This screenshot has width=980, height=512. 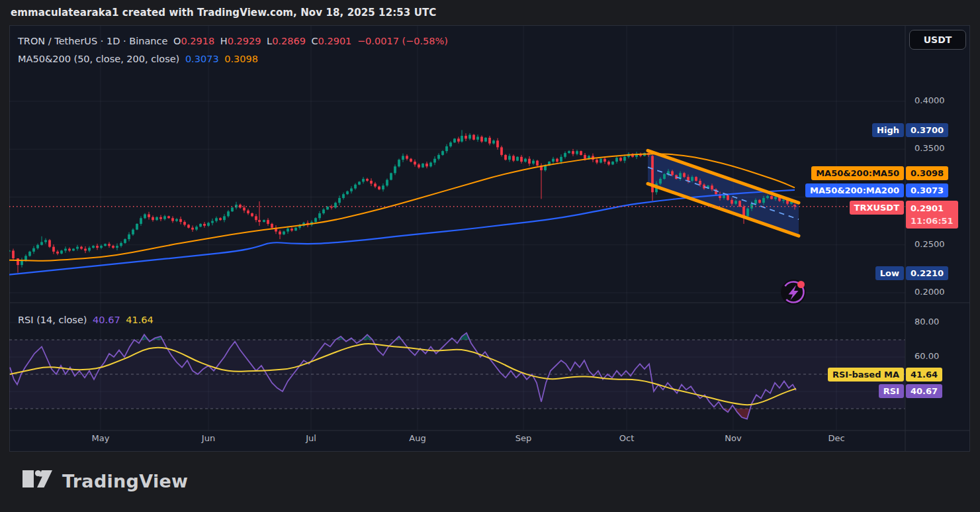 What do you see at coordinates (930, 101) in the screenshot?
I see `axis-tick-label: 0.4000` at bounding box center [930, 101].